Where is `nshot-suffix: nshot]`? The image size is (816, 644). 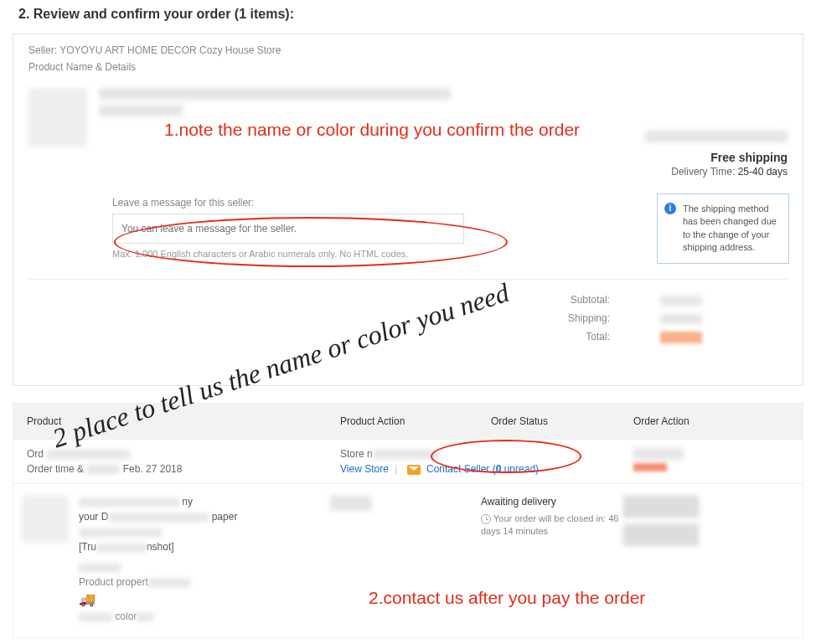
nshot-suffix: nshot] is located at coordinates (161, 547).